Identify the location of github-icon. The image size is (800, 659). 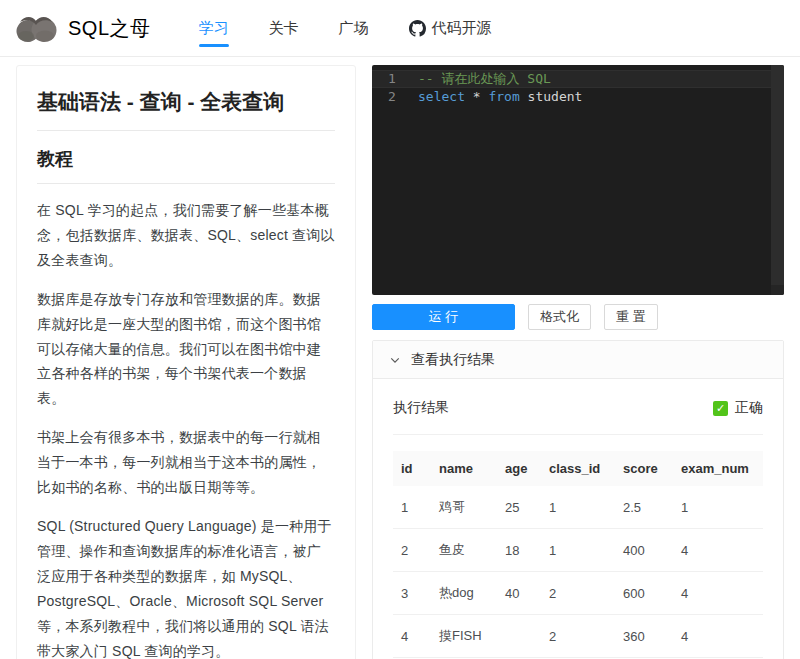
(418, 28).